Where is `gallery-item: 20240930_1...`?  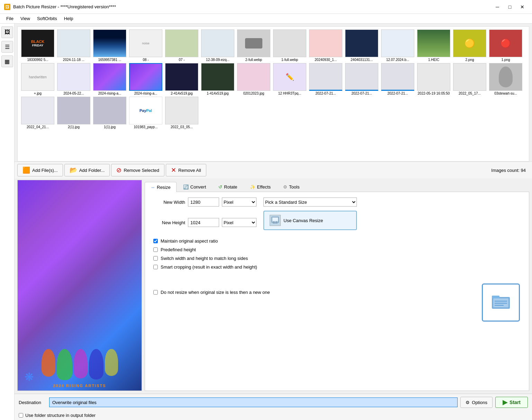
gallery-item: 20240930_1... is located at coordinates (326, 46).